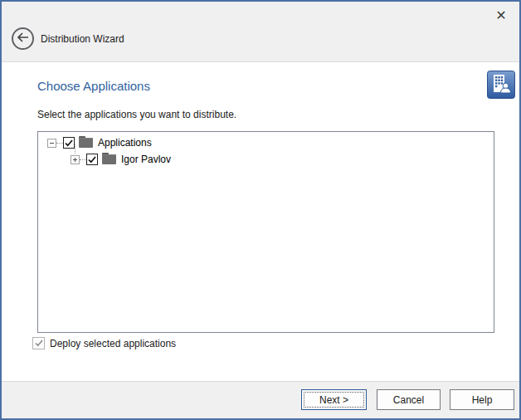 The image size is (521, 420). Describe the element at coordinates (408, 400) in the screenshot. I see `cancel-button: Cancel` at that location.